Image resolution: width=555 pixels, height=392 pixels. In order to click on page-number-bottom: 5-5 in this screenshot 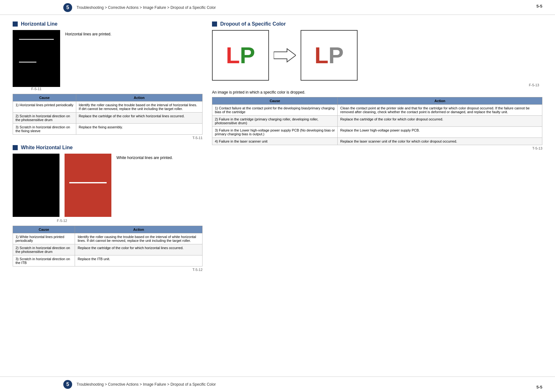, I will do `click(539, 387)`.